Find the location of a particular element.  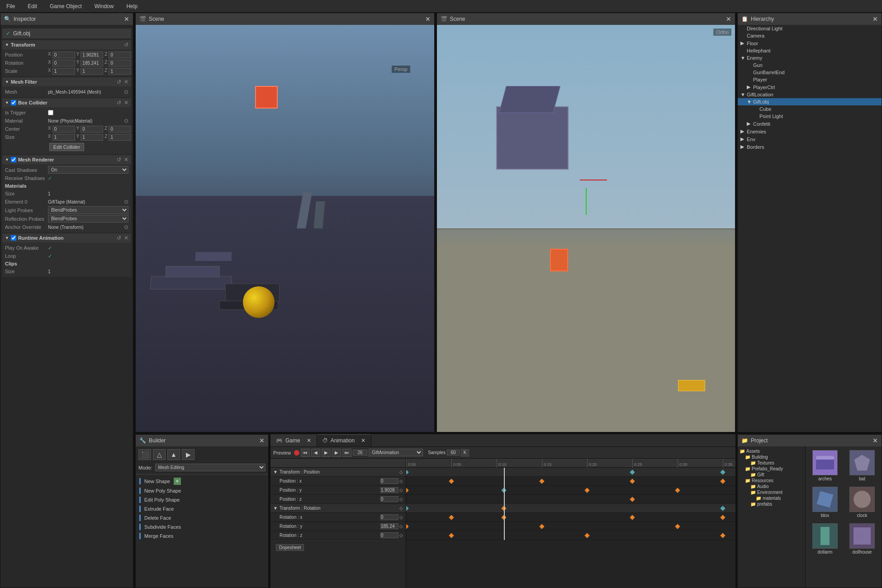

material-target-icon: ⊙ is located at coordinates (126, 121).